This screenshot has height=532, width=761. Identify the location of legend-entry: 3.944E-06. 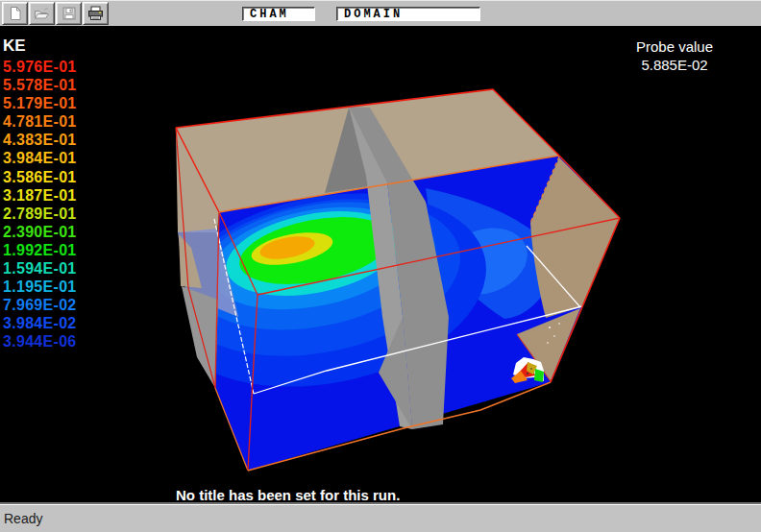
(40, 342).